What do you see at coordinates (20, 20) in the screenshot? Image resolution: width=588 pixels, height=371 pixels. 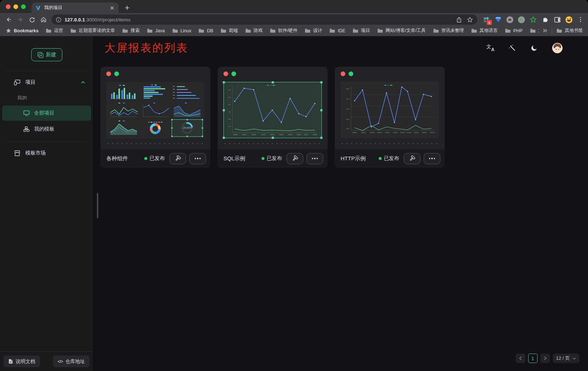 I see `forward-button` at bounding box center [20, 20].